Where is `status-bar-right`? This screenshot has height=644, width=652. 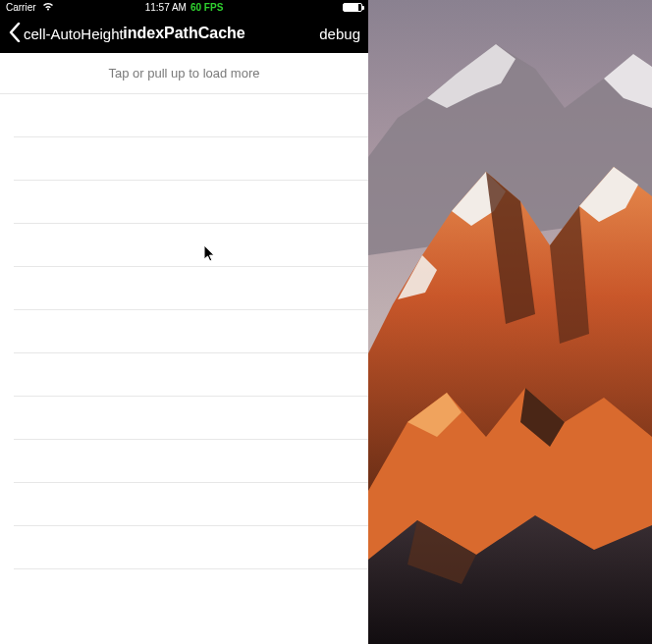
status-bar-right is located at coordinates (353, 8).